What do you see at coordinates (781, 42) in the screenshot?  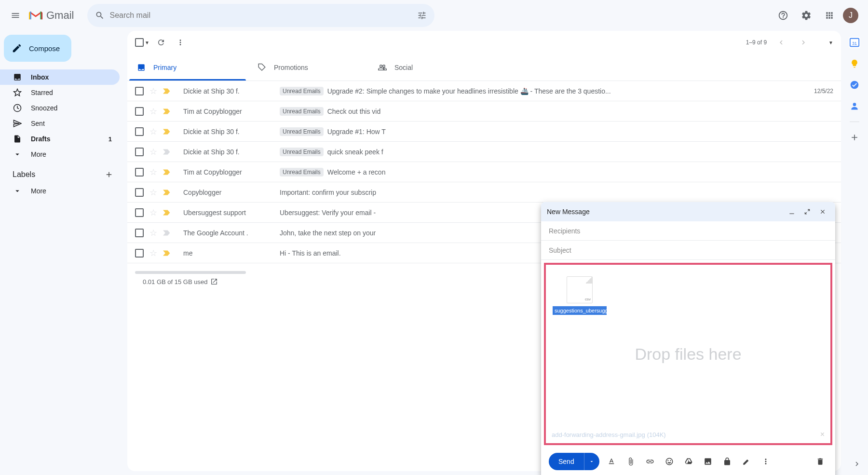 I see `prev-page-button` at bounding box center [781, 42].